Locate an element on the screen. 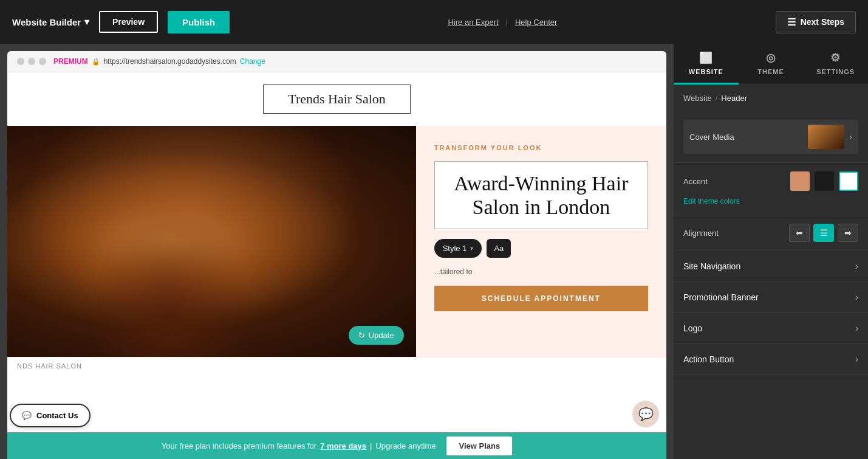  style-controls: Style 1 ▾ Aa is located at coordinates (541, 248).